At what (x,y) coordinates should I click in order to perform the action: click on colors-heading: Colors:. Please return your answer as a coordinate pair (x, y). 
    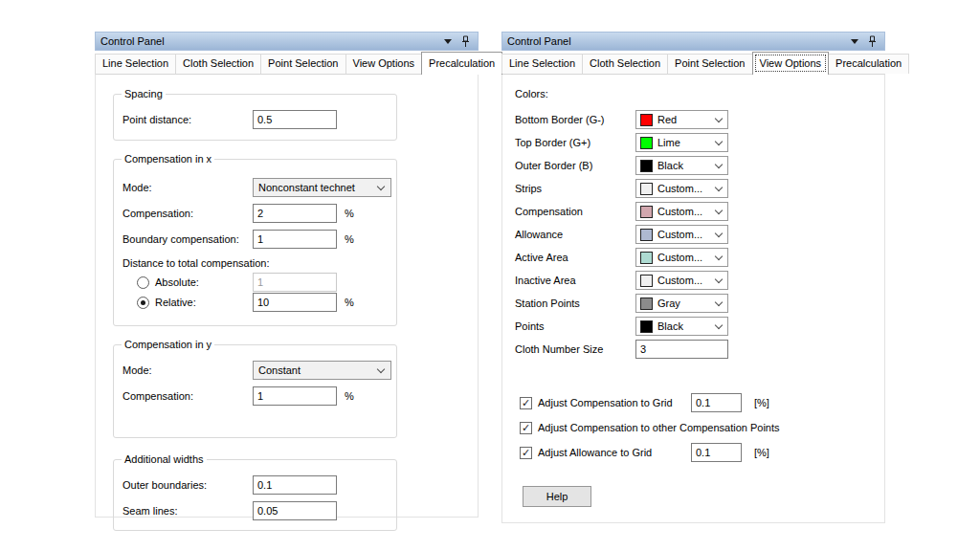
    Looking at the image, I should click on (532, 94).